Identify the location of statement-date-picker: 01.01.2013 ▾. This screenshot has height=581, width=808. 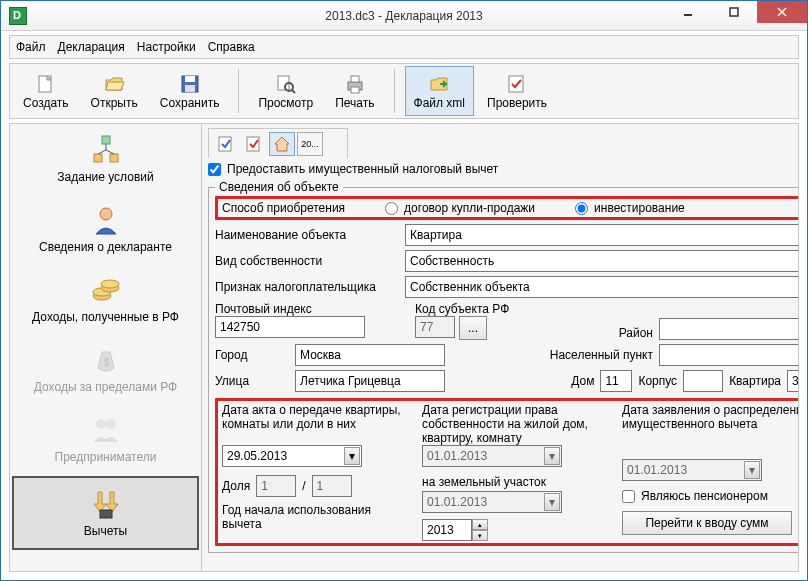
(692, 470).